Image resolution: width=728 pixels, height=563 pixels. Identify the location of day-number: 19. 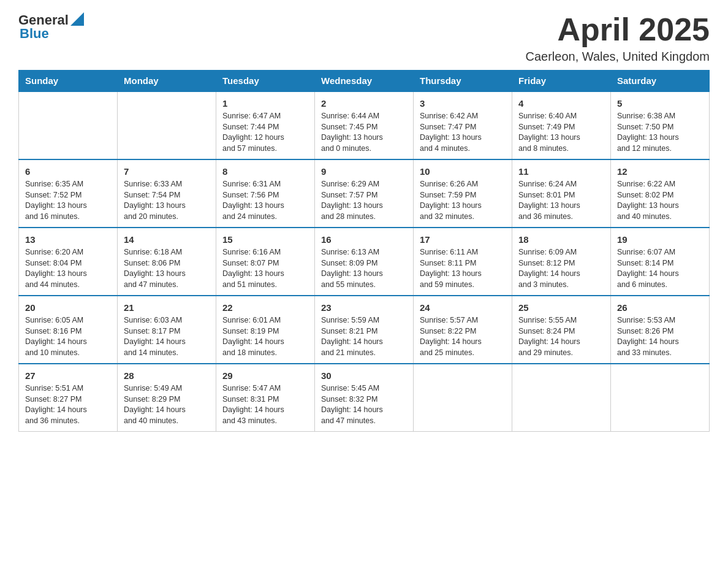
(660, 239).